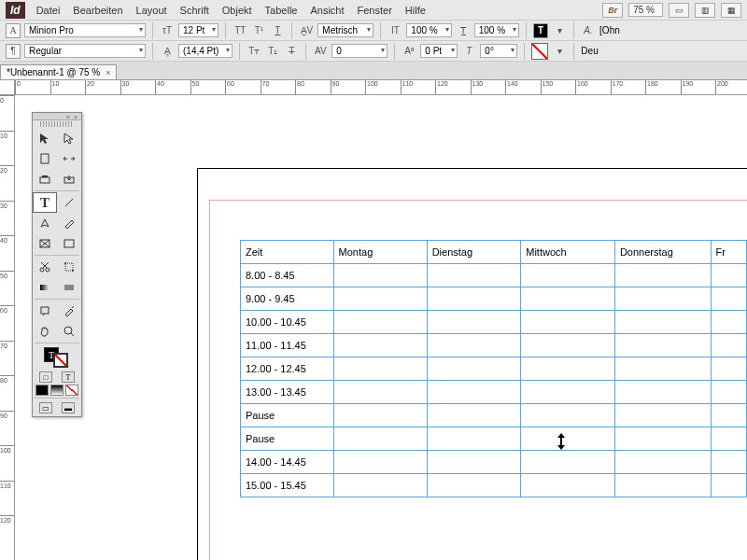  I want to click on selection-tool, so click(45, 138).